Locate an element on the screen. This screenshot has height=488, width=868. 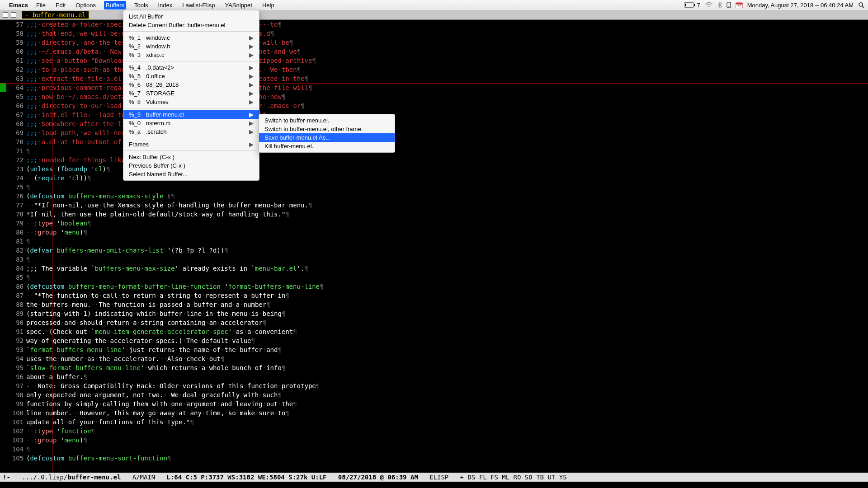
code-line: 93`format-buffers-menu-line'·just·return… is located at coordinates (434, 350).